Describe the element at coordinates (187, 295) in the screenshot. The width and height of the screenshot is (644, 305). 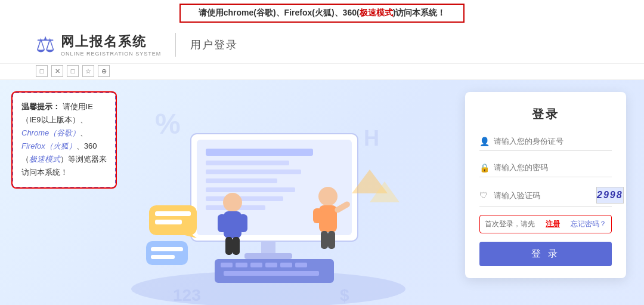
I see `svg-text: 123` at that location.